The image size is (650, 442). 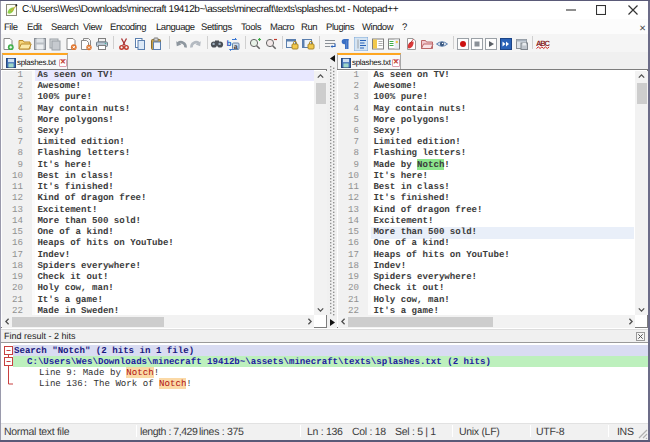 I want to click on svg-text: ABC, so click(x=543, y=44).